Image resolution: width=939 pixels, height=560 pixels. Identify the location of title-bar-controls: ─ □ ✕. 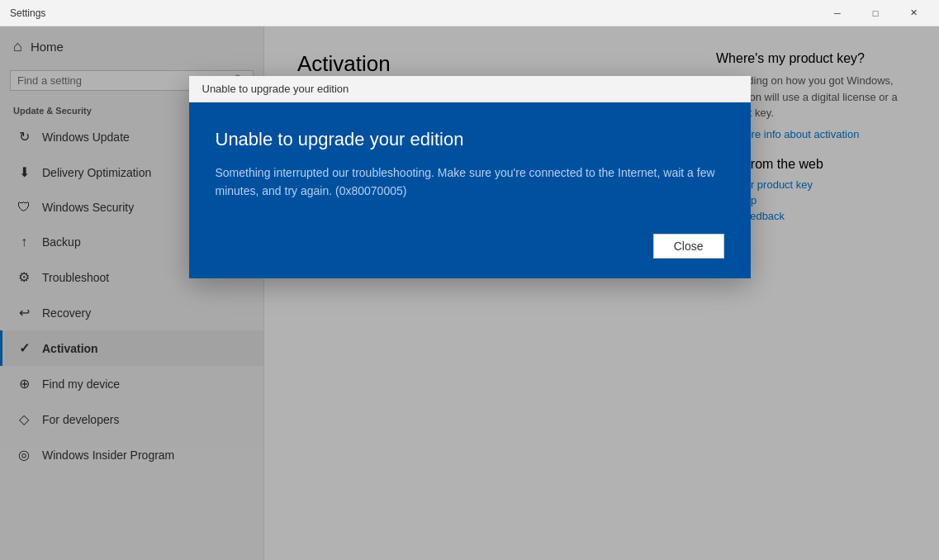
(875, 13).